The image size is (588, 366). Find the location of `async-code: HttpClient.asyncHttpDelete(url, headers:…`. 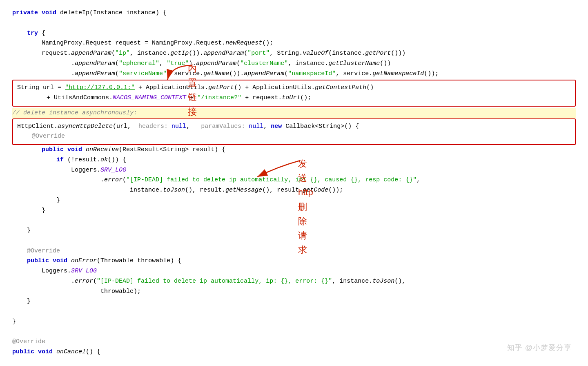

async-code: HttpClient.asyncHttpDelete(url, headers:… is located at coordinates (294, 132).